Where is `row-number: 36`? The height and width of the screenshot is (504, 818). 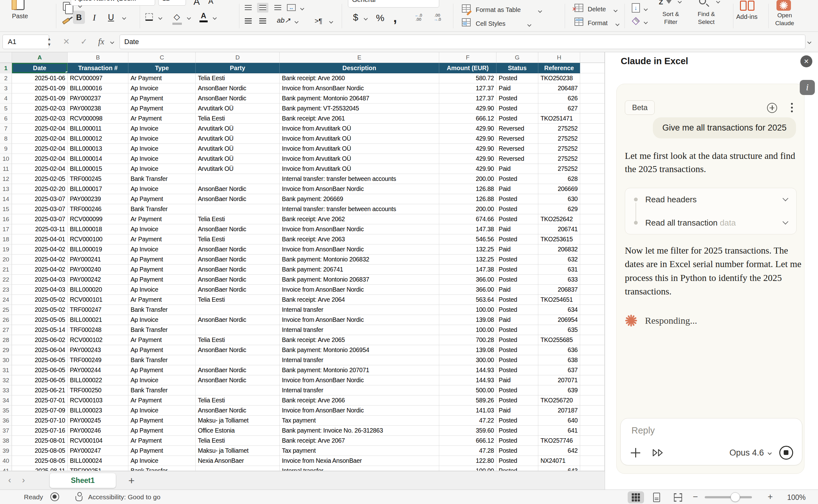 row-number: 36 is located at coordinates (6, 421).